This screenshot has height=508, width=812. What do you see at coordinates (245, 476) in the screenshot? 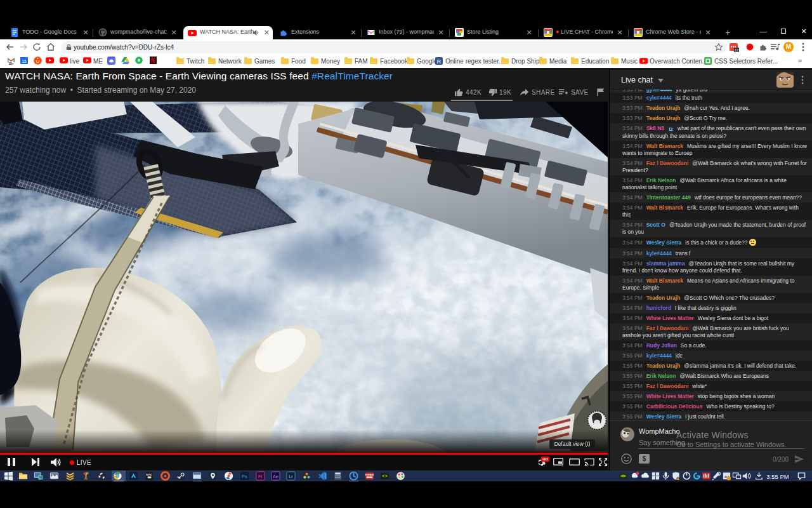
I see `svg-text: Ps` at bounding box center [245, 476].